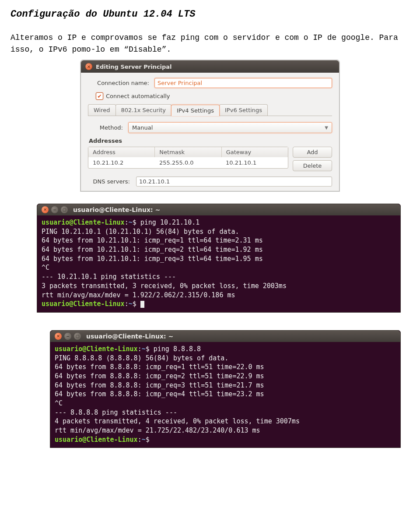 The height and width of the screenshot is (532, 420). I want to click on dialog-titlebar: ✕ Editing Server Principal, so click(210, 67).